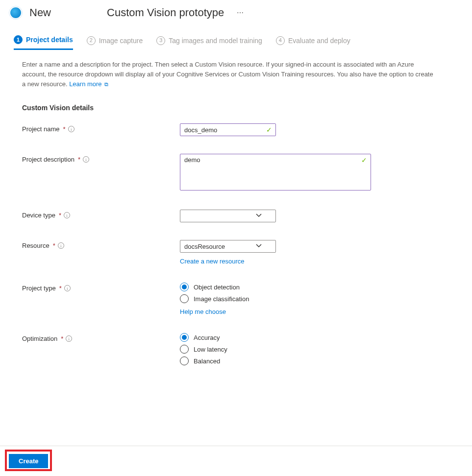 The image size is (472, 476). What do you see at coordinates (106, 84) in the screenshot?
I see `external-link-icon: ⧉` at bounding box center [106, 84].